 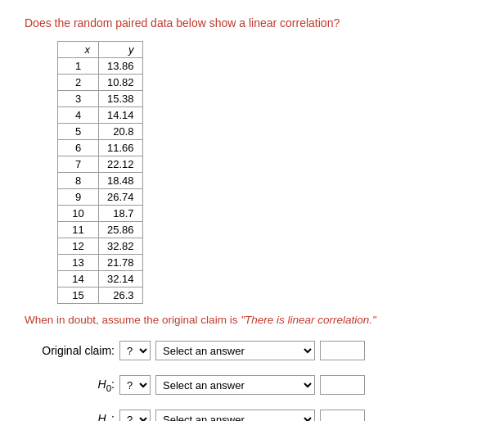 What do you see at coordinates (342, 385) in the screenshot?
I see `h0-input` at bounding box center [342, 385].